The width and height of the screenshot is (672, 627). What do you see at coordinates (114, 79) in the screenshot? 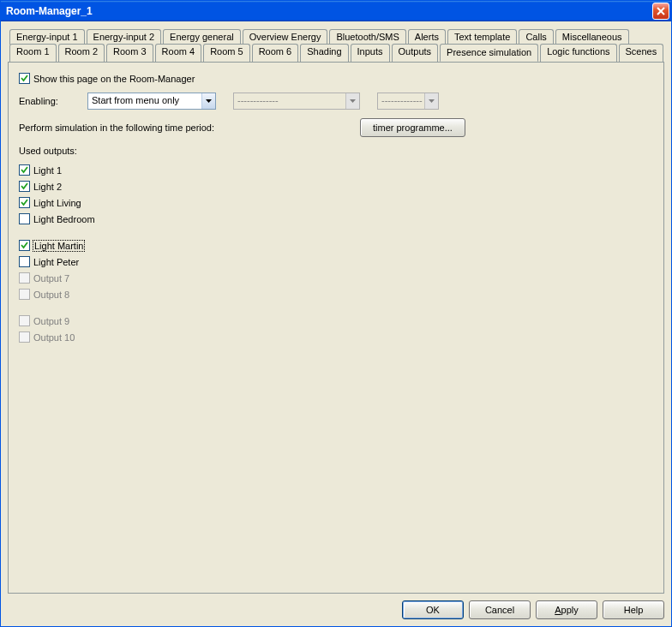
I see `show-page-label: Show this page on the Room-Manager` at bounding box center [114, 79].